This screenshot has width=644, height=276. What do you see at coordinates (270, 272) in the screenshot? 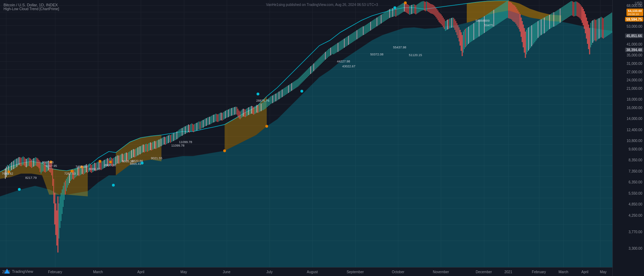
I see `x-label-jul: July` at bounding box center [270, 272].